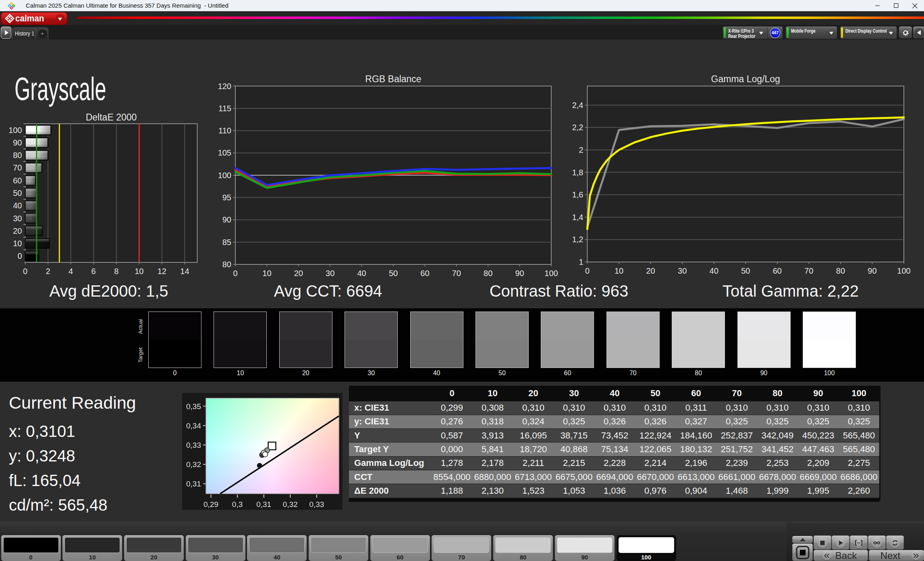 This screenshot has width=924, height=561. What do you see at coordinates (559, 291) in the screenshot?
I see `stat-contrast-ratio: Contrast Ratio: 963` at bounding box center [559, 291].